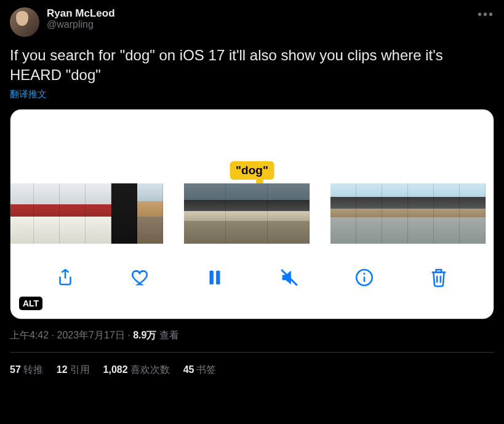 This screenshot has height=424, width=504. What do you see at coordinates (206, 369) in the screenshot?
I see `bookmarks-label: 书签` at bounding box center [206, 369].